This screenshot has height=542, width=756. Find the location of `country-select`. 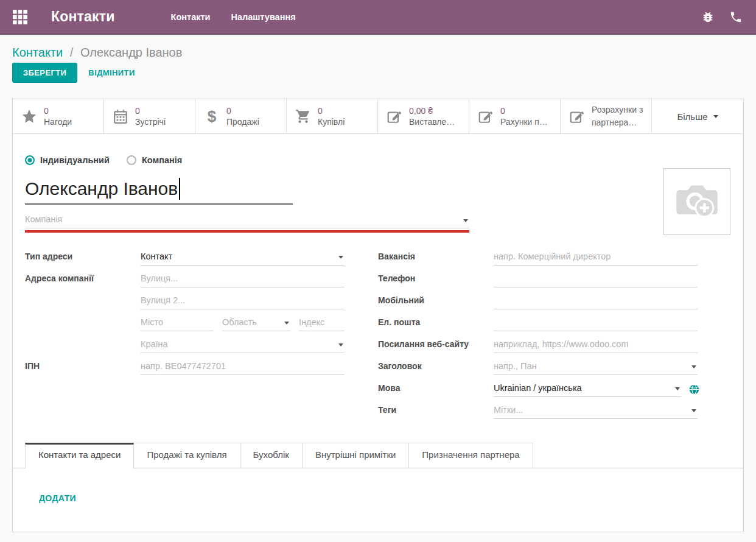

country-select is located at coordinates (242, 345).